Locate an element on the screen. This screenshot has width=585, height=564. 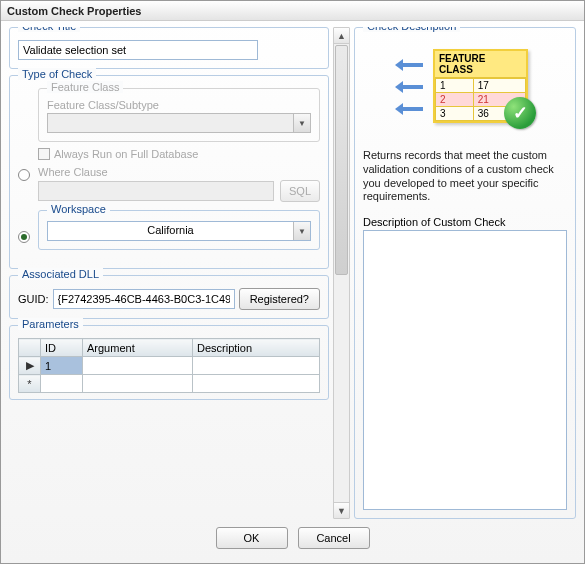
type-of-check-legend: Type of Check is located at coordinates (57, 74).